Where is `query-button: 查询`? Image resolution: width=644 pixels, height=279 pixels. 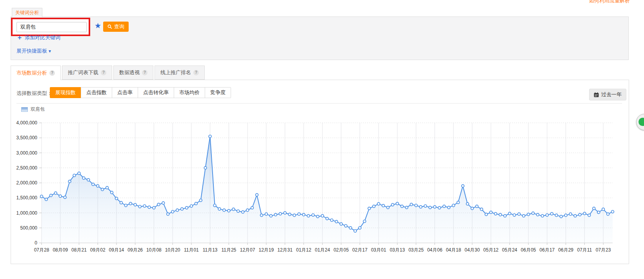 query-button: 查询 is located at coordinates (116, 27).